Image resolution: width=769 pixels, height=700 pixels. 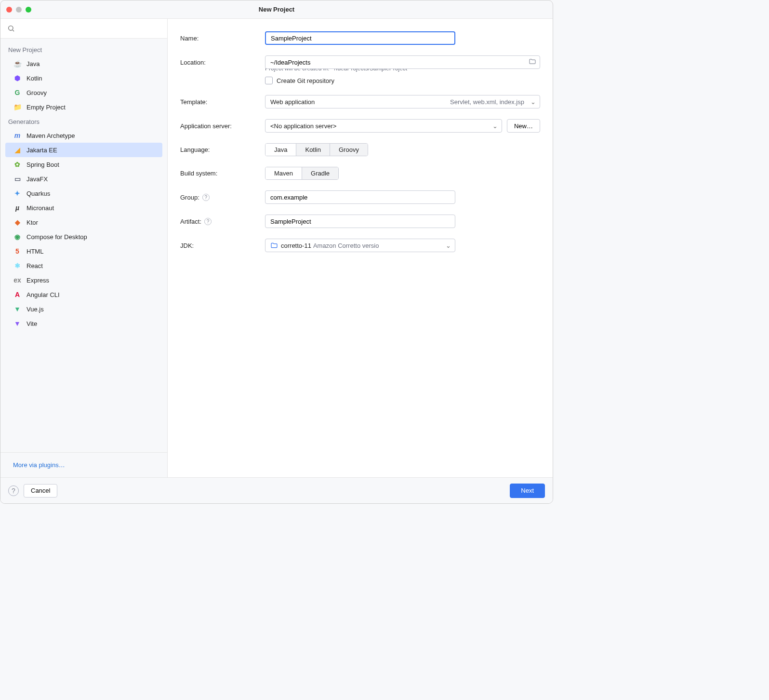 What do you see at coordinates (296, 246) in the screenshot?
I see `jdk-value: corretto-11` at bounding box center [296, 246].